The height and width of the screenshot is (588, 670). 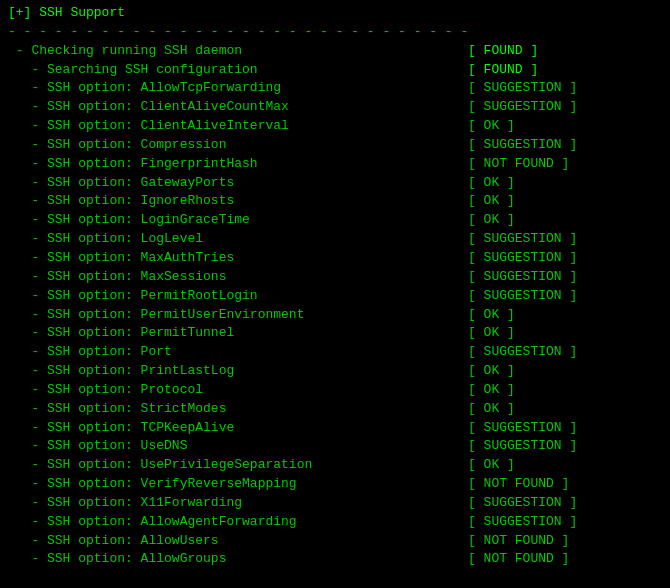 What do you see at coordinates (335, 108) in the screenshot?
I see `line: - SSH option: ClientAliveCountMax[ SUGGE…` at bounding box center [335, 108].